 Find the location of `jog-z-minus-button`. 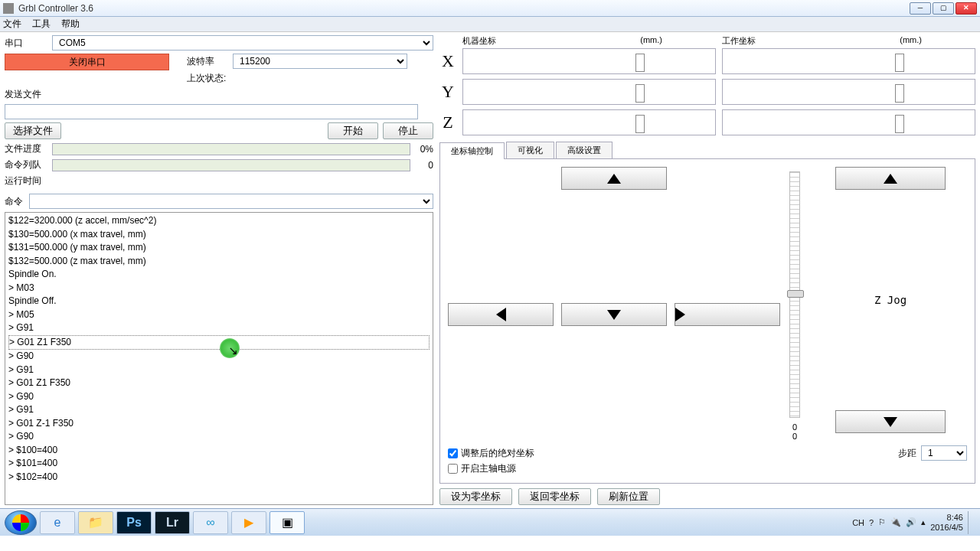

jog-z-minus-button is located at coordinates (890, 422).